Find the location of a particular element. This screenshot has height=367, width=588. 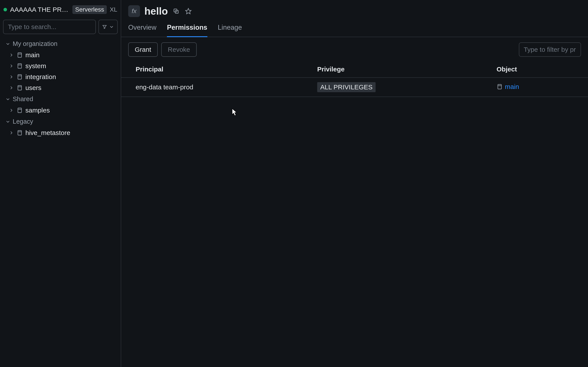

tree-item-samples: samples is located at coordinates (60, 110).